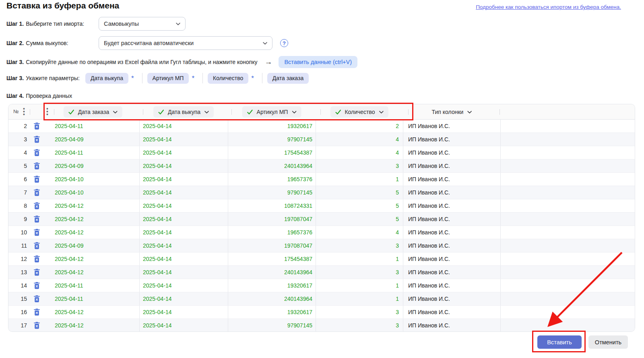  I want to click on buyout-sum-select: Будет рассчитана автоматически, so click(186, 43).